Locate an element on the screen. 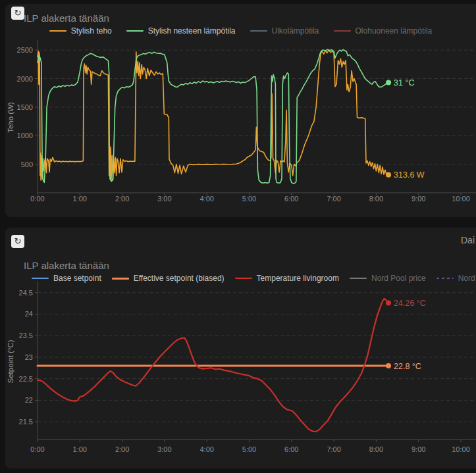 The width and height of the screenshot is (476, 473). y-tick-label: 21.5 is located at coordinates (26, 422).